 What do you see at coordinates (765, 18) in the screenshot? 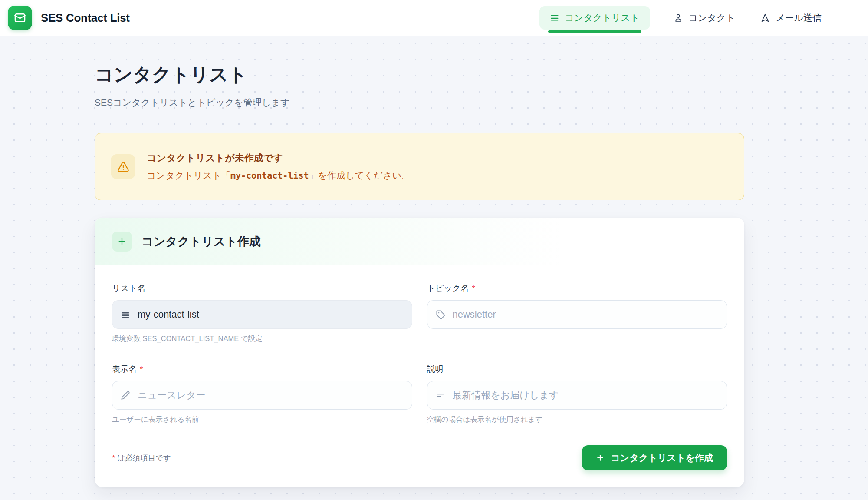
I see `send-icon` at bounding box center [765, 18].